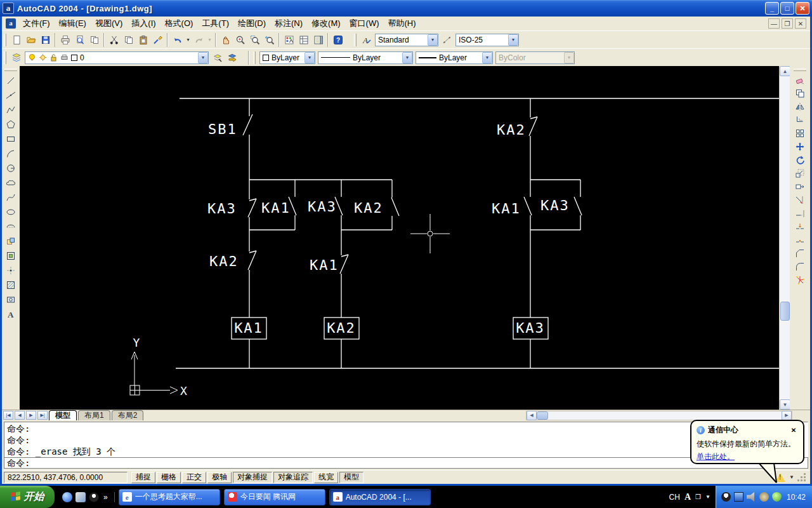  What do you see at coordinates (326, 23) in the screenshot?
I see `menu-modify: 修改(M)` at bounding box center [326, 23].